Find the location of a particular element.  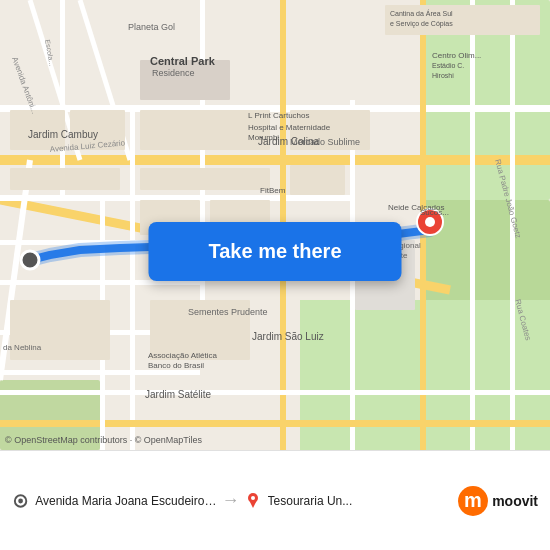

svg-text: Morumbi is located at coordinates (264, 138).